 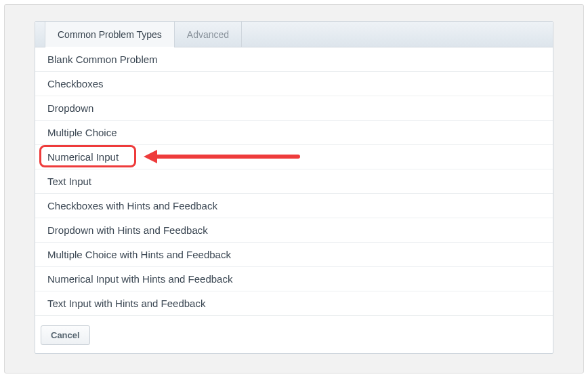 What do you see at coordinates (294, 133) in the screenshot?
I see `list-item-multiple-choice: Multiple Choice` at bounding box center [294, 133].